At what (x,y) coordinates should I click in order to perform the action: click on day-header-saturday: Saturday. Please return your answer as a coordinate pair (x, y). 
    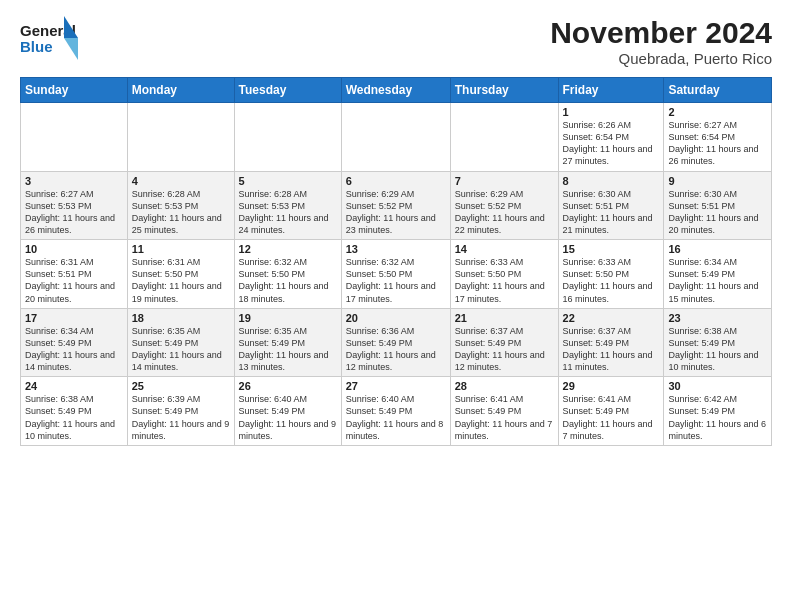
    Looking at the image, I should click on (718, 90).